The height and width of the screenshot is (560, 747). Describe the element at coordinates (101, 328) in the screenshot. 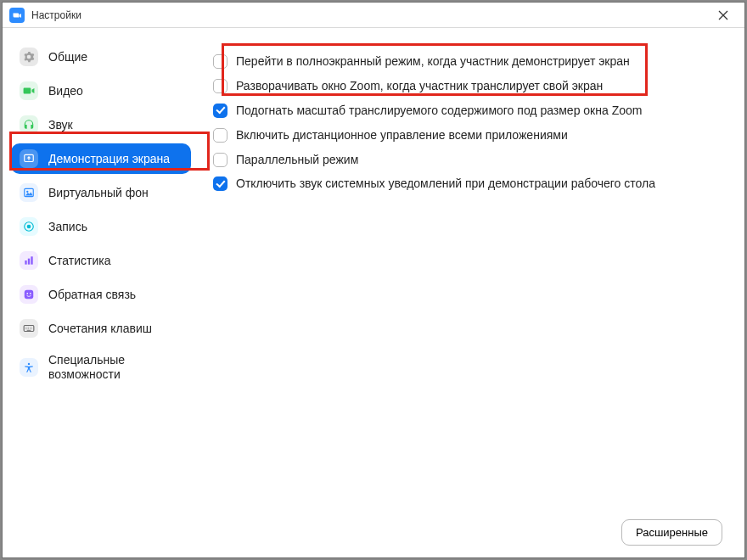

I see `sidebar-item-shortcuts: Сочетания клавиш` at that location.